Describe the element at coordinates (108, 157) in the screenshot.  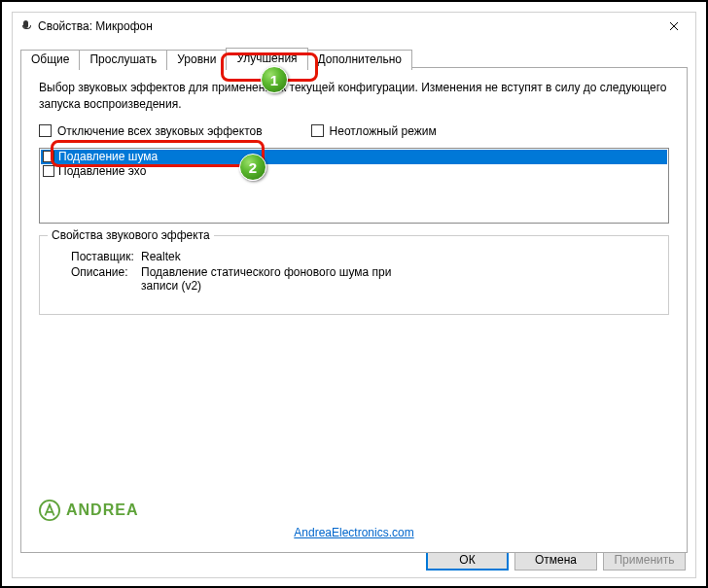
I see `effect-label: Подавление шума` at that location.